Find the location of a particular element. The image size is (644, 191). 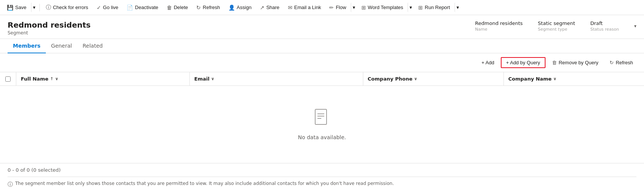

word-templates-icon: ⊞ is located at coordinates (364, 8).